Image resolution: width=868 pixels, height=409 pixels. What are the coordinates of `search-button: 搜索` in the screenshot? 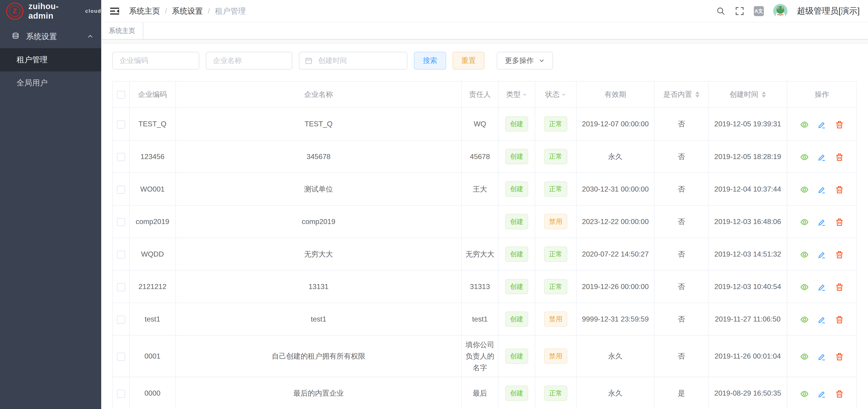 It's located at (430, 61).